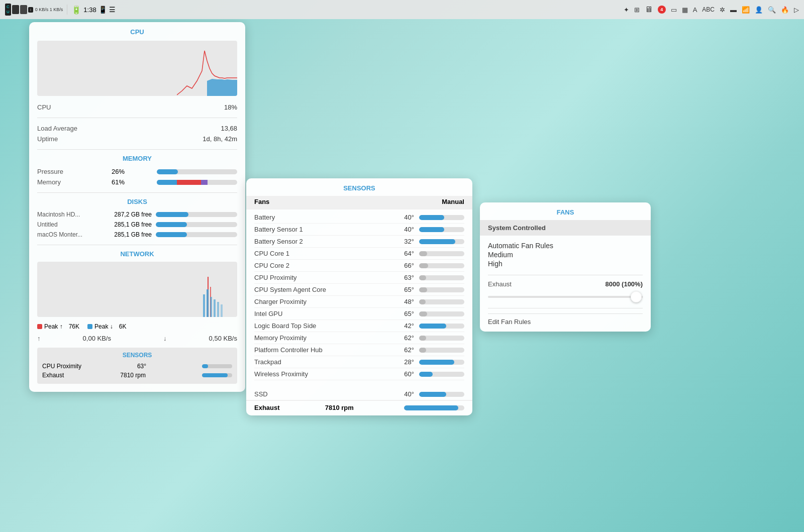  I want to click on sensors-exhaust-row: Exhaust 7810 rpm, so click(359, 408).